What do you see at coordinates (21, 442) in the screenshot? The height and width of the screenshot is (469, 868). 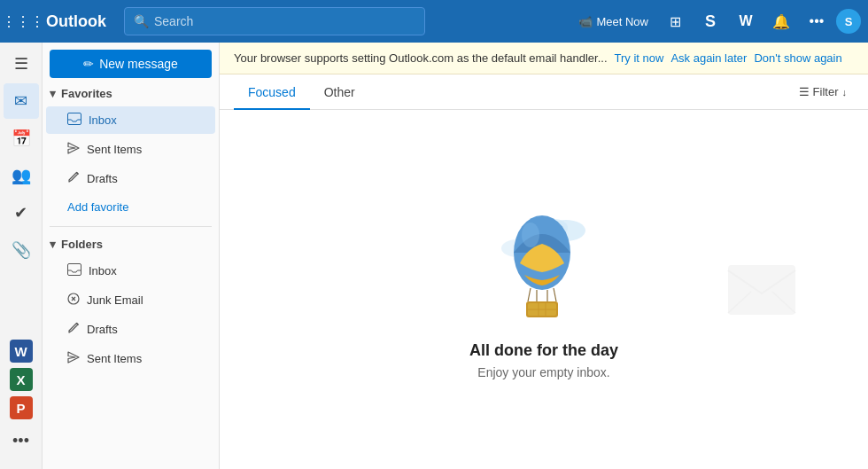 I see `more-apps-icon: •••` at bounding box center [21, 442].